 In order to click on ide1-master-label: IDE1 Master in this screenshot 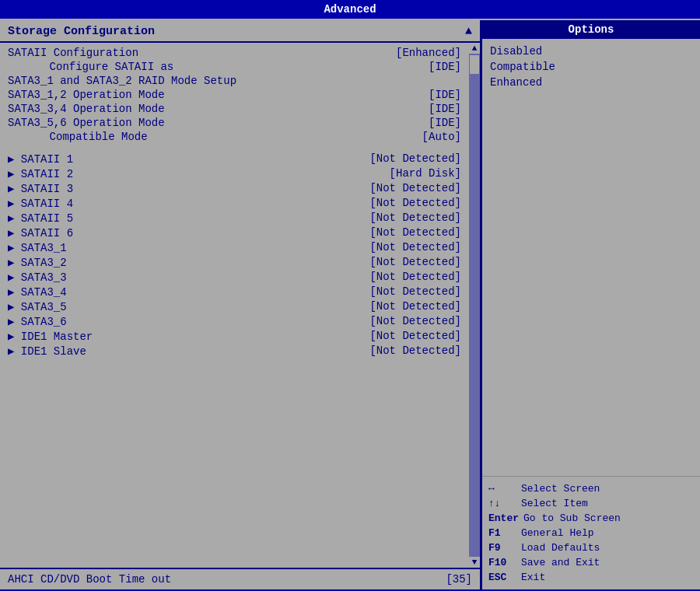, I will do `click(188, 336)`.